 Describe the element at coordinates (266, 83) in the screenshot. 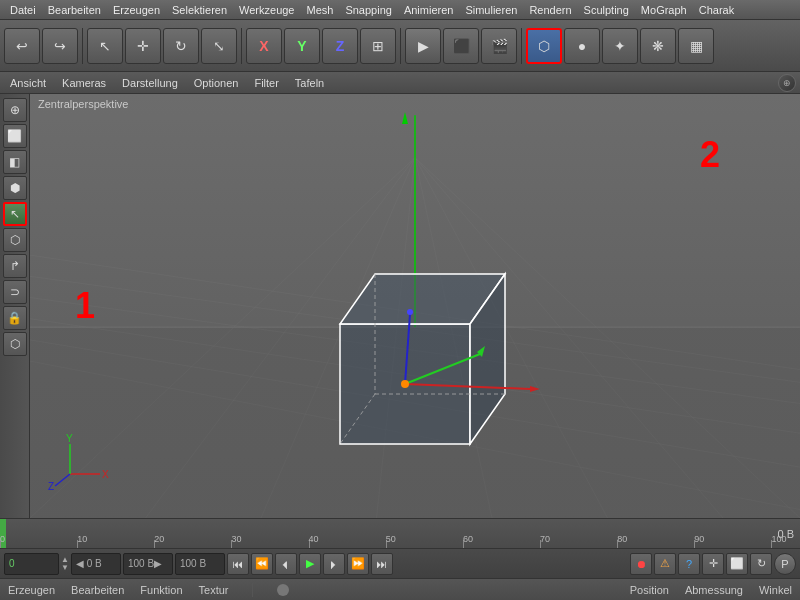

I see `toolbar2-item-filter: Filter` at that location.